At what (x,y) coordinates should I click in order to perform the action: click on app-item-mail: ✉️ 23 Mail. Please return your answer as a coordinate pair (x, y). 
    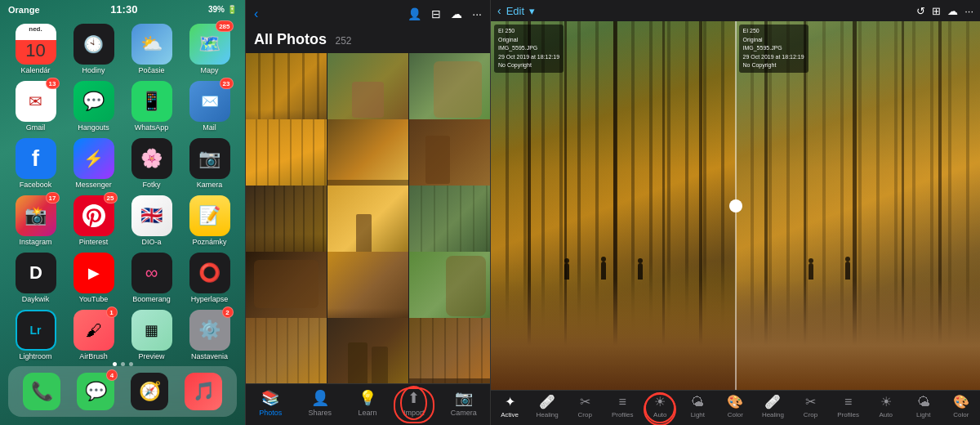
    Looking at the image, I should click on (209, 106).